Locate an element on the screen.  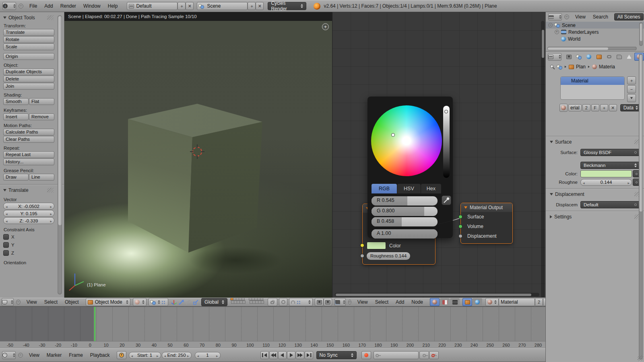
add-scene-button: ＋ is located at coordinates (252, 6).